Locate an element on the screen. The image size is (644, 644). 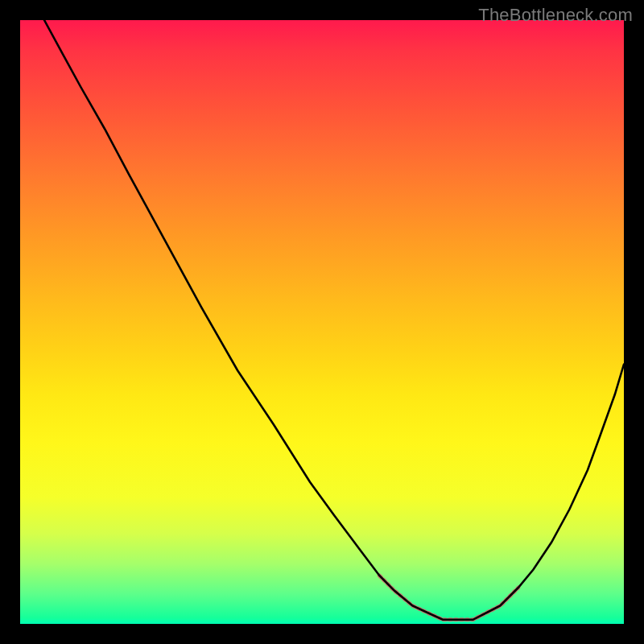
watermark-text: TheBottleneck.com is located at coordinates (555, 15).